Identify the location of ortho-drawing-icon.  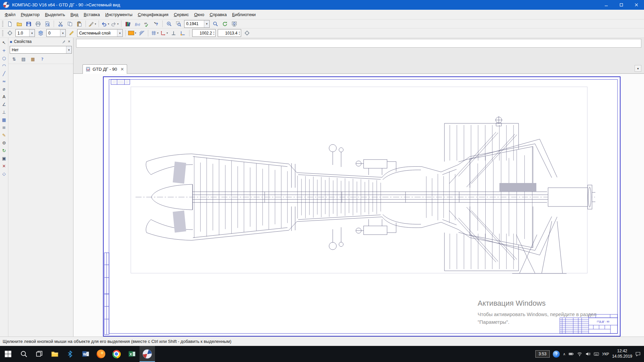
(173, 33).